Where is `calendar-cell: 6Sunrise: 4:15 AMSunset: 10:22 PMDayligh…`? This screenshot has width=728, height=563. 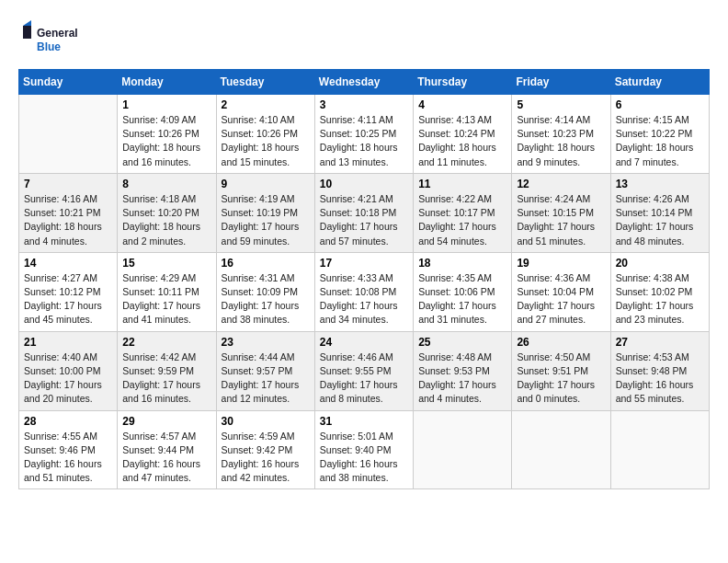 calendar-cell: 6Sunrise: 4:15 AMSunset: 10:22 PMDayligh… is located at coordinates (660, 134).